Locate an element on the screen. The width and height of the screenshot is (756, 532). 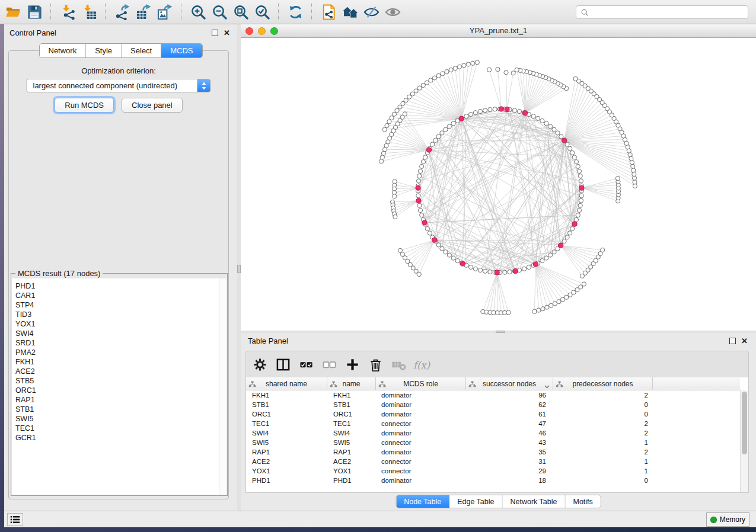
table-scrollbar-thumb is located at coordinates (745, 423).